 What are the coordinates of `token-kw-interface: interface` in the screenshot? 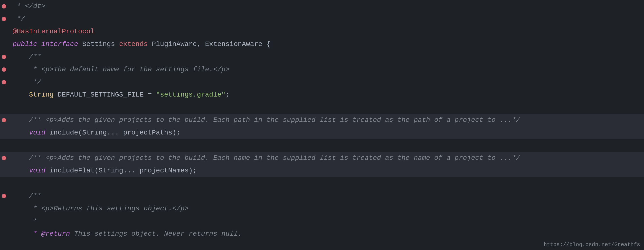 It's located at (60, 44).